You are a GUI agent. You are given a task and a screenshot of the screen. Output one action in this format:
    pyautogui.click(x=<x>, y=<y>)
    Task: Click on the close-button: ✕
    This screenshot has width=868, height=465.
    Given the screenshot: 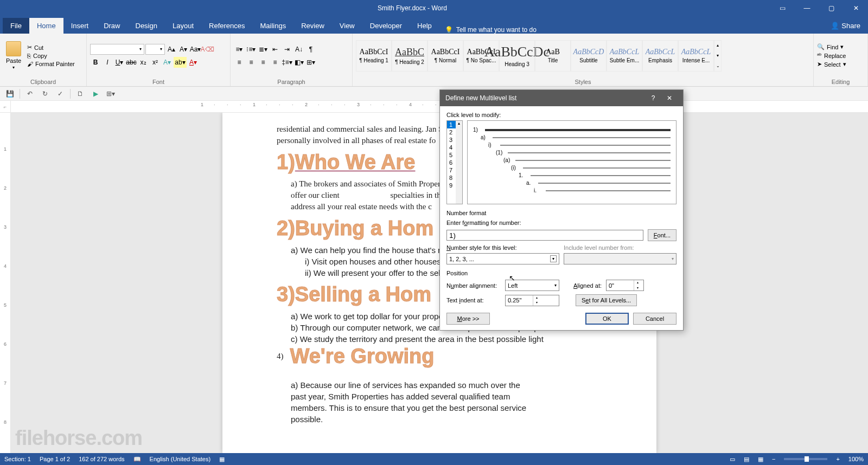 What is the action you would take?
    pyautogui.click(x=856, y=8)
    